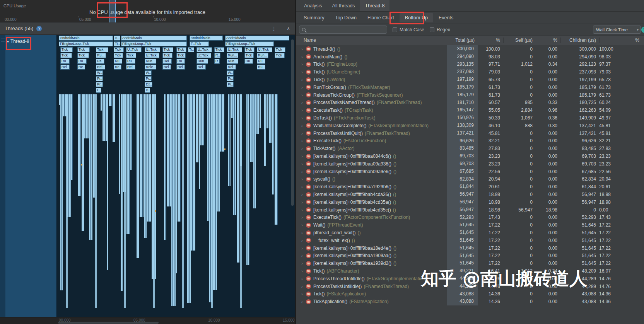 The image size is (644, 324). I want to click on column-header-6: %, so click(622, 40).